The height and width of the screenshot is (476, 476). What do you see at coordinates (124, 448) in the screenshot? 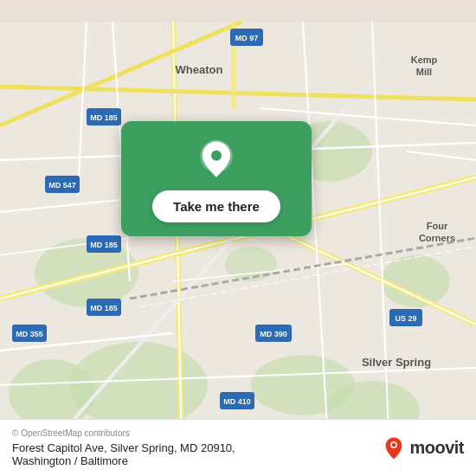
I see `address-line1: Forest Capitol Ave, Silver Spring, MD 20…` at bounding box center [124, 448].